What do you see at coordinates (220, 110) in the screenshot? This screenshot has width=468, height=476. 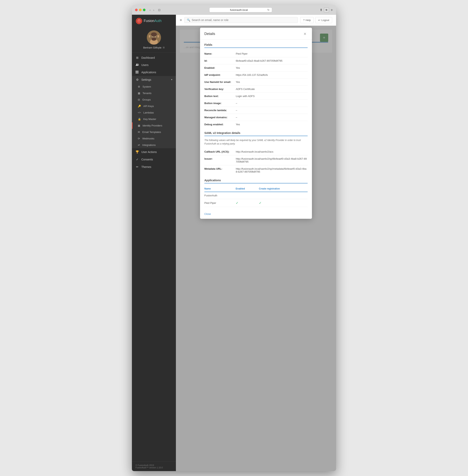 I see `field-label: Reconcile lambda:` at bounding box center [220, 110].